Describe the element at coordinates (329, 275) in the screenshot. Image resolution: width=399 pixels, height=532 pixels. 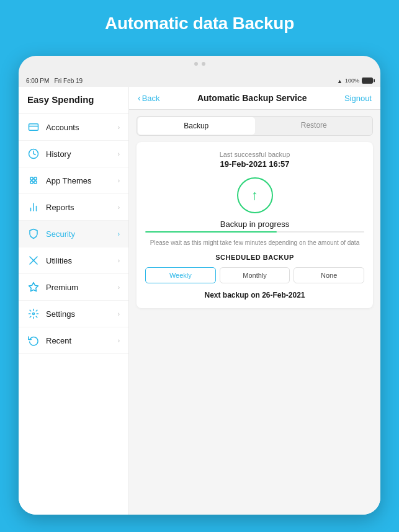
I see `schedule-btn-none: None` at that location.